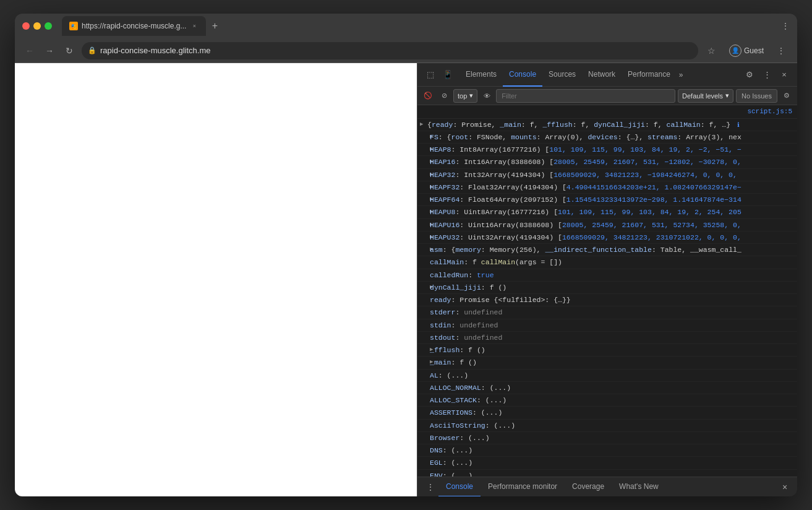 This screenshot has height=510, width=812. Describe the element at coordinates (30, 51) in the screenshot. I see `back-button: ←` at that location.